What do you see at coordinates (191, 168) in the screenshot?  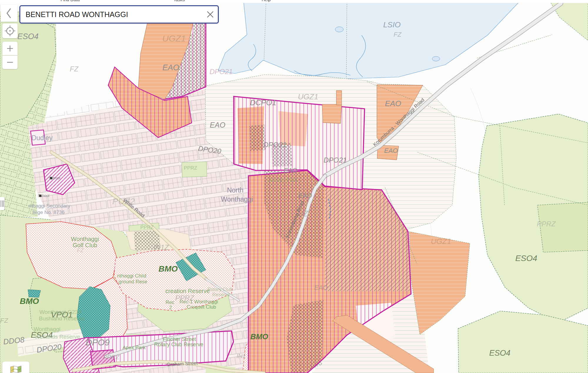 I see `map-label-pprz_n: PPRZ` at bounding box center [191, 168].